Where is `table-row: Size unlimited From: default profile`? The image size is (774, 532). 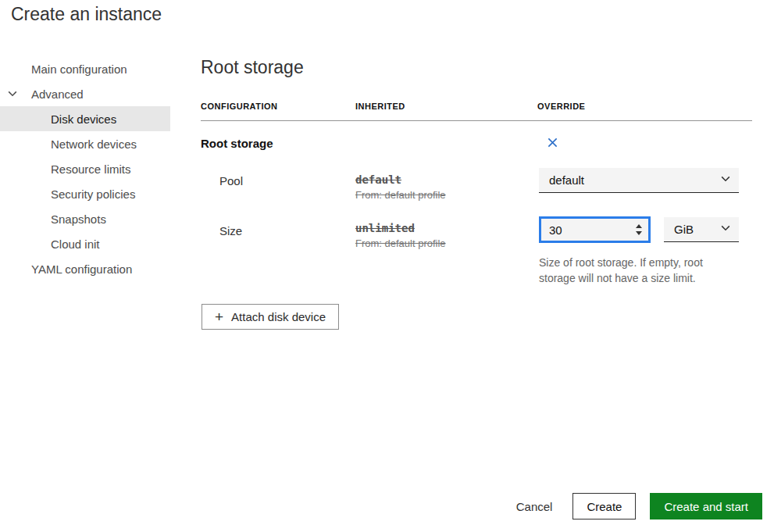 table-row: Size unlimited From: default profile is located at coordinates (476, 252).